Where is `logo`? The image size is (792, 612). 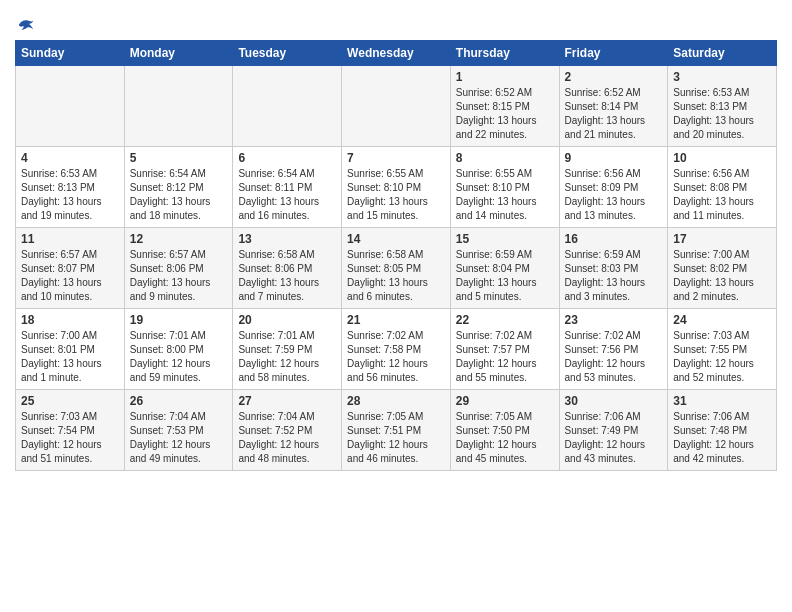 logo is located at coordinates (25, 25).